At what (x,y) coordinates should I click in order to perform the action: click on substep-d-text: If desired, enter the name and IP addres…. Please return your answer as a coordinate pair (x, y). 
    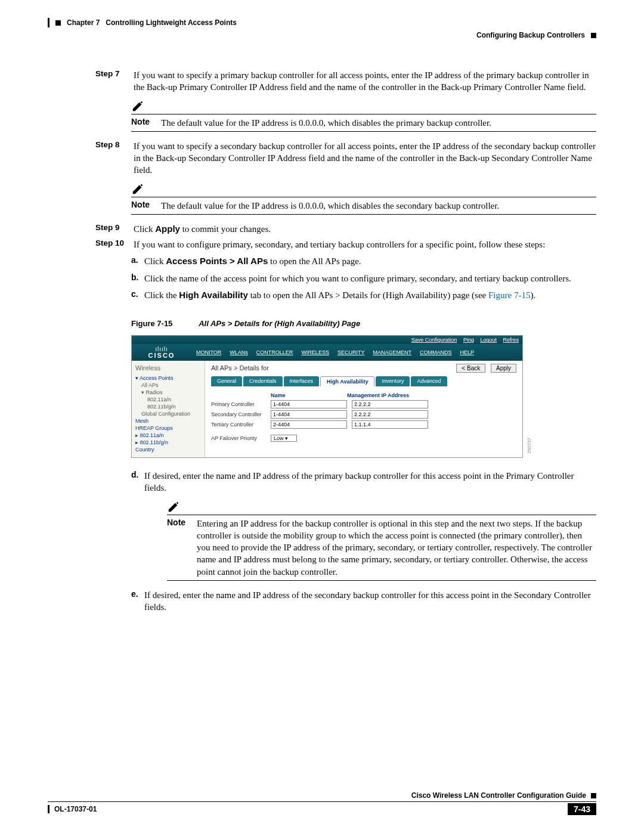
    Looking at the image, I should click on (370, 482).